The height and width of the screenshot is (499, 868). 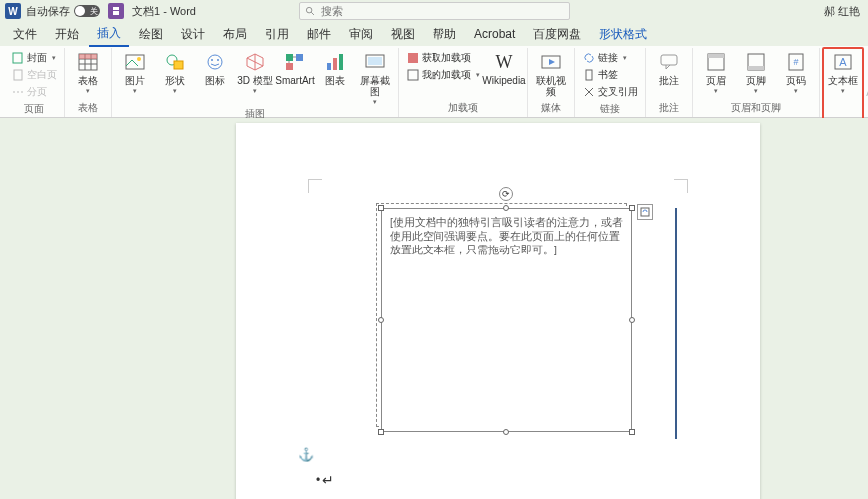 I want to click on my-addins-button: 我的加载项▾, so click(x=443, y=75).